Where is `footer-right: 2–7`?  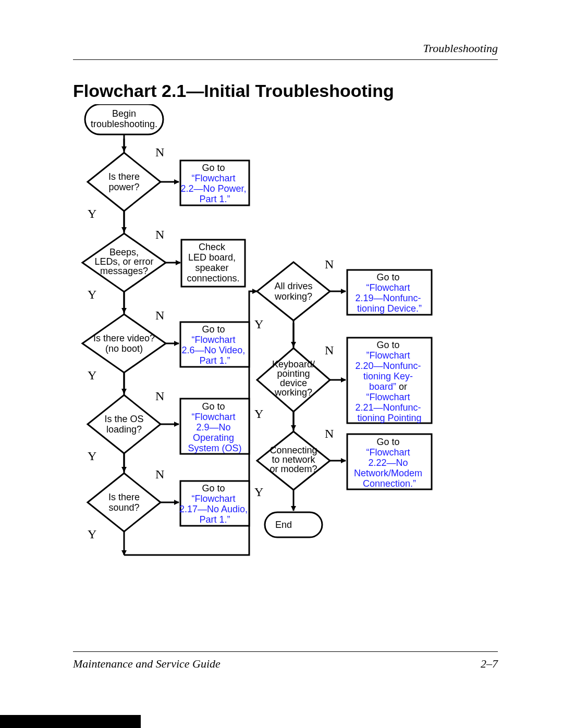 footer-right: 2–7 is located at coordinates (489, 664).